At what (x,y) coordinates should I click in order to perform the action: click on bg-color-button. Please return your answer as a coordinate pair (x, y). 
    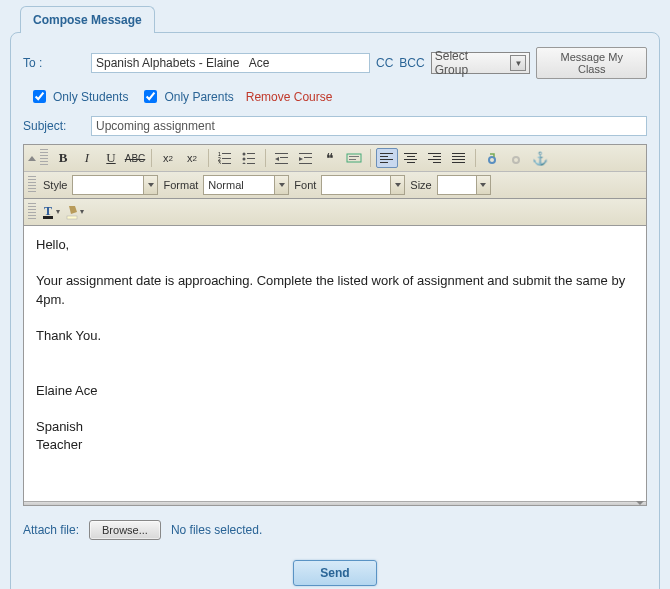
    Looking at the image, I should click on (75, 212).